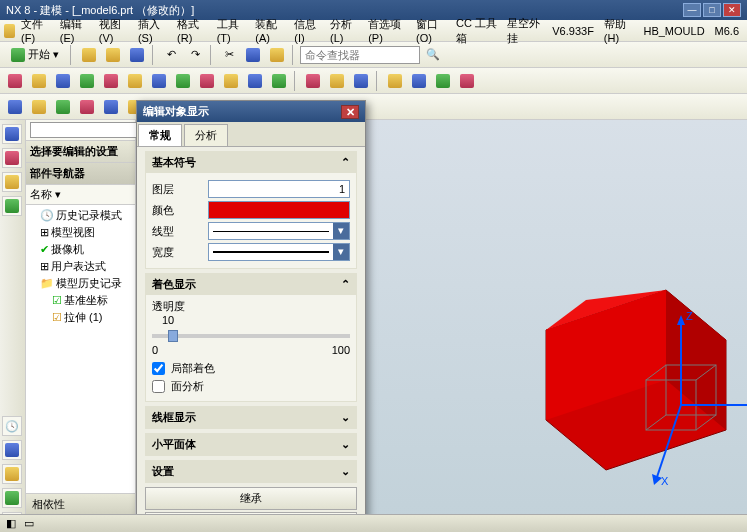 The height and width of the screenshot is (532, 747). I want to click on menu-view: 视图(V), so click(114, 30).